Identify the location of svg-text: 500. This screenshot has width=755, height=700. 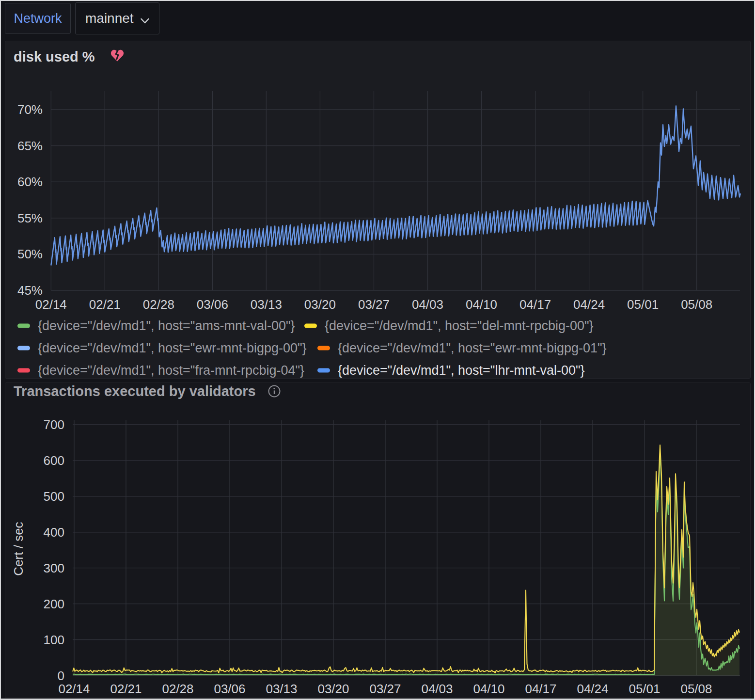
(54, 496).